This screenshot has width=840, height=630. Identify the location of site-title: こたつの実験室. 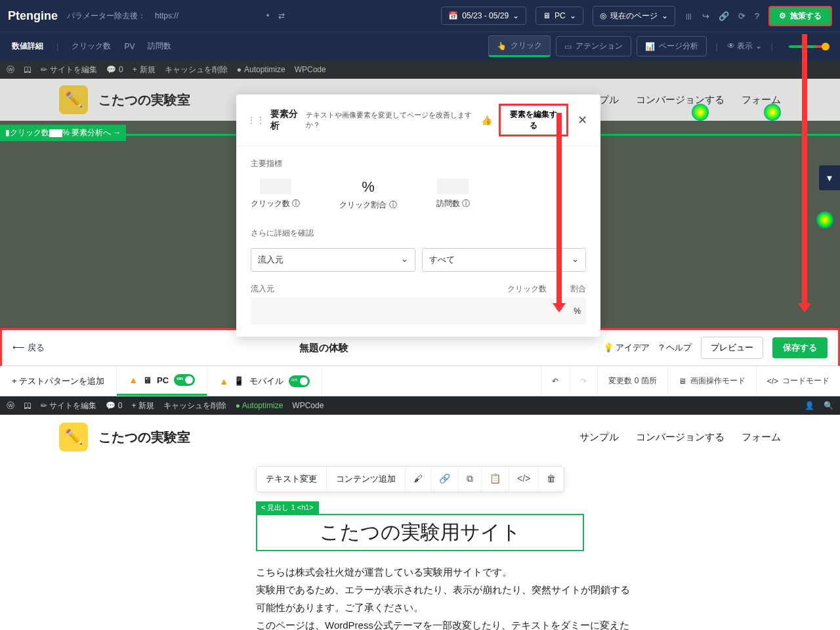
(144, 100).